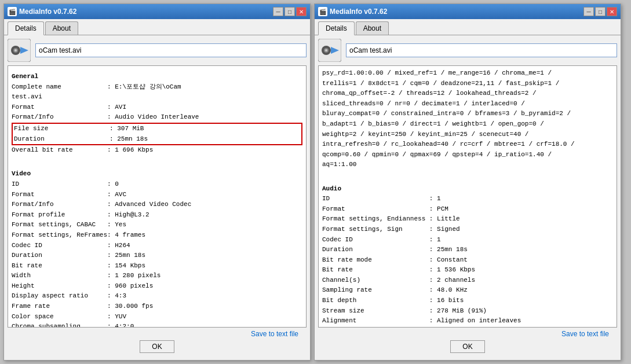  I want to click on tab-bar-1: Details About, so click(157, 27).